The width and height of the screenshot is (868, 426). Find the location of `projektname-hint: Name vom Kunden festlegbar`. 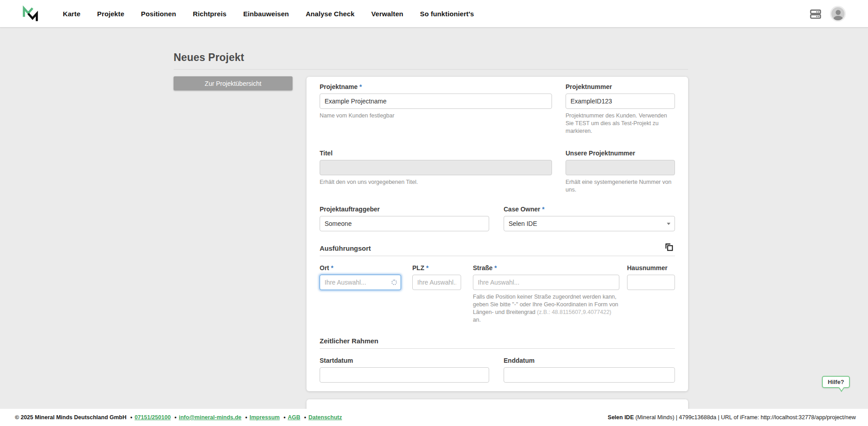

projektname-hint: Name vom Kunden festlegbar is located at coordinates (436, 116).